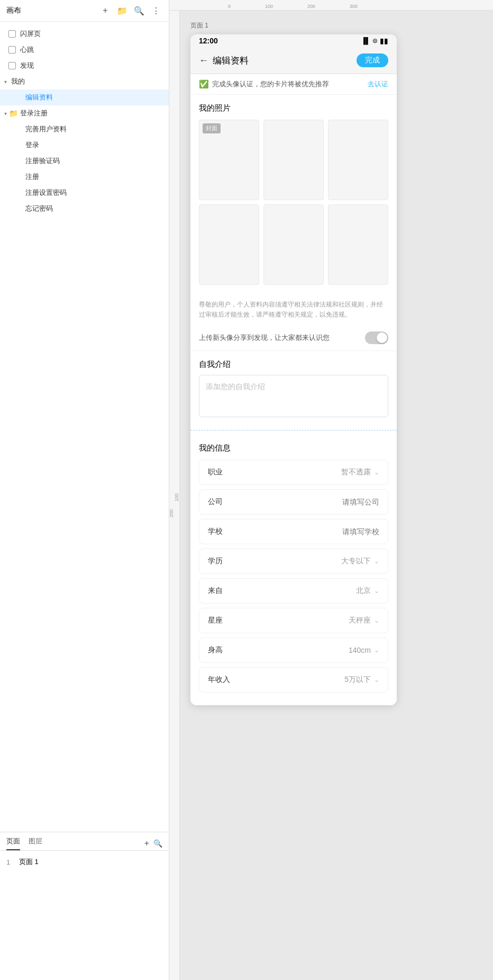  I want to click on info-row-education: 学历 大专以下 ⌄, so click(294, 561).